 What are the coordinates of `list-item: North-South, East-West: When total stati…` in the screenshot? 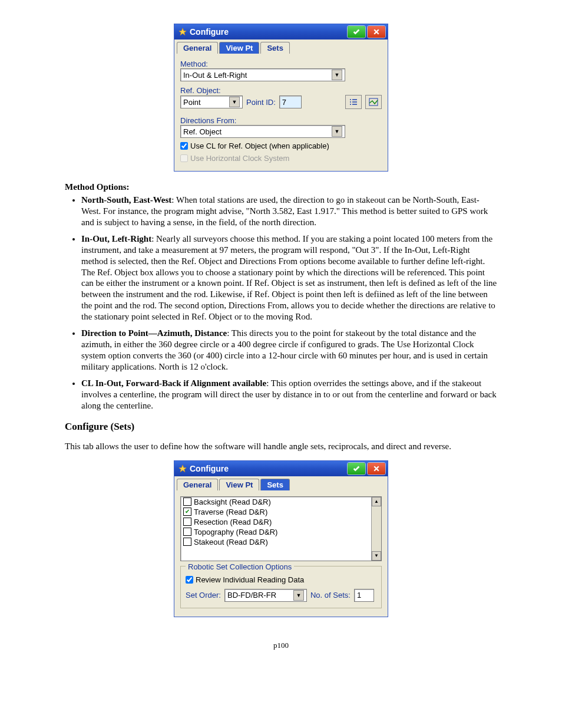 It's located at (289, 211).